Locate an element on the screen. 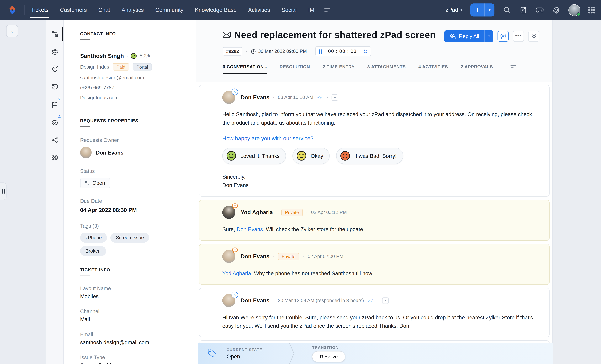 This screenshot has height=364, width=601. nav-item-customers: Customers is located at coordinates (73, 10).